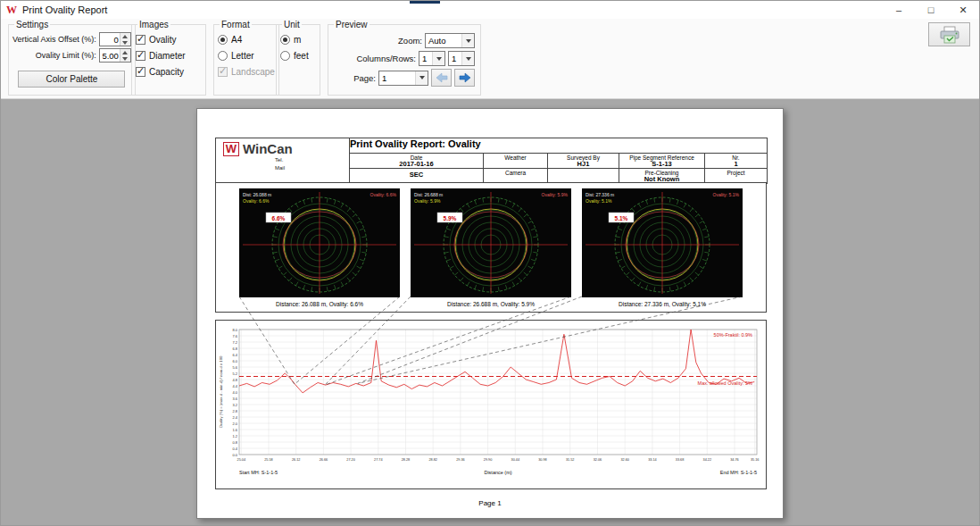 This screenshot has height=526, width=980. I want to click on ovality-images-section: Dist: 26.088 mOvality: 6.6%Ovality: 6.6%…, so click(491, 247).